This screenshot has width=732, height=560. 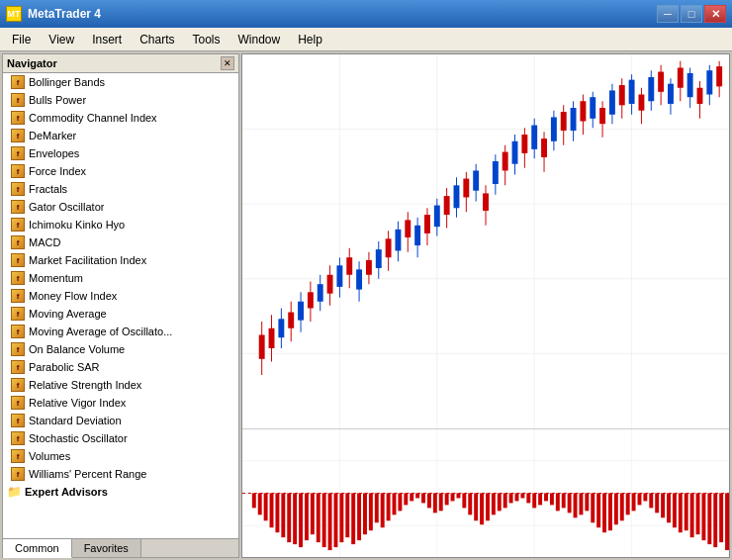 What do you see at coordinates (85, 385) in the screenshot?
I see `nav-item-label: Relative Strength Index` at bounding box center [85, 385].